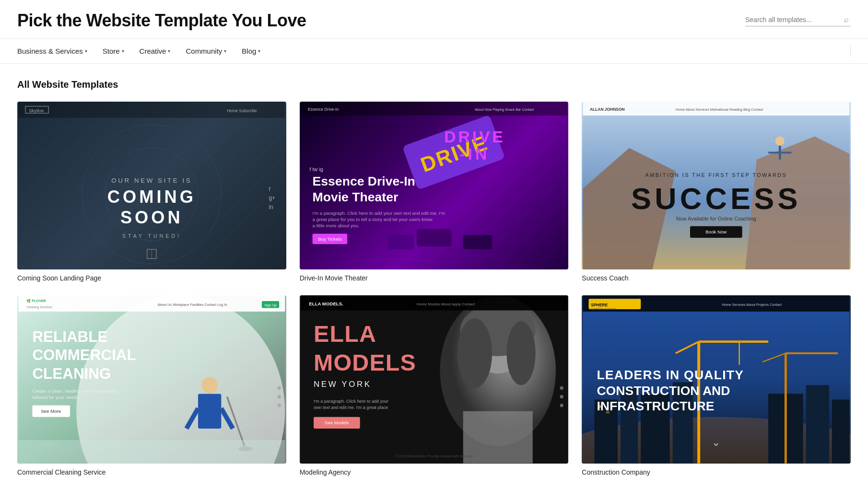  Describe the element at coordinates (71, 374) in the screenshot. I see `svg-text: CLEANING` at that location.